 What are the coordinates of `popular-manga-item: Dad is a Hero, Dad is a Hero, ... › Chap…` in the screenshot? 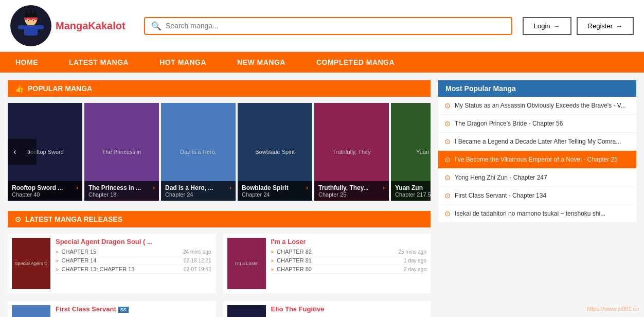 It's located at (199, 152).